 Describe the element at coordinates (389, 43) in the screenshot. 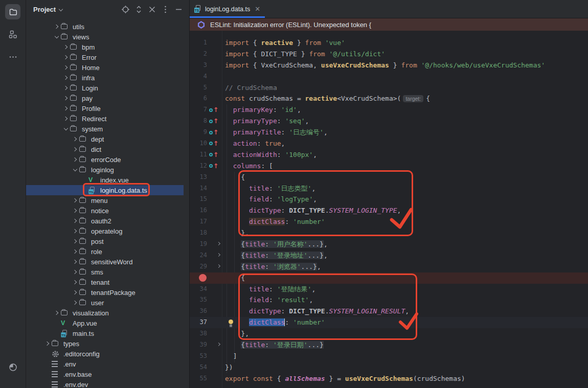

I see `code-line-1: 1import { reactive } from 'vue'` at that location.